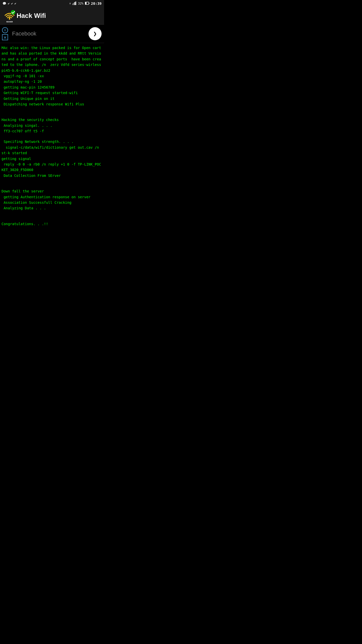  Describe the element at coordinates (81, 4) in the screenshot. I see `battery-level: 32%` at that location.